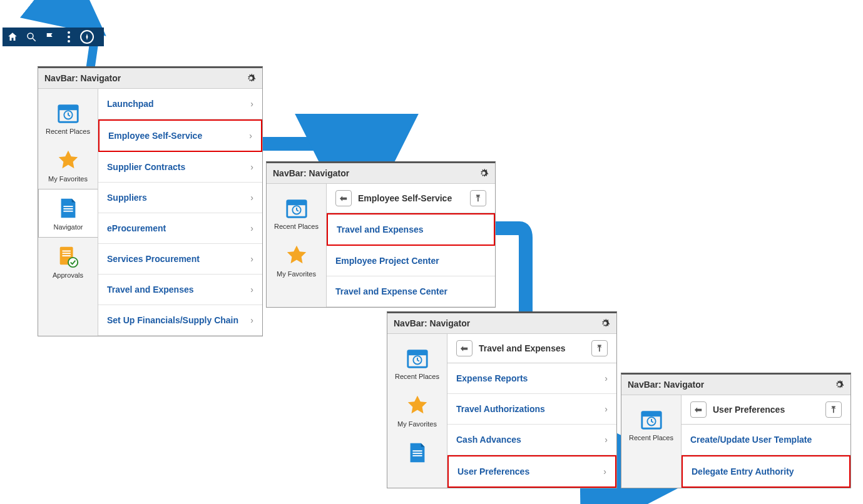 This screenshot has width=863, height=504. What do you see at coordinates (50, 37) in the screenshot?
I see `flag-icon` at bounding box center [50, 37].